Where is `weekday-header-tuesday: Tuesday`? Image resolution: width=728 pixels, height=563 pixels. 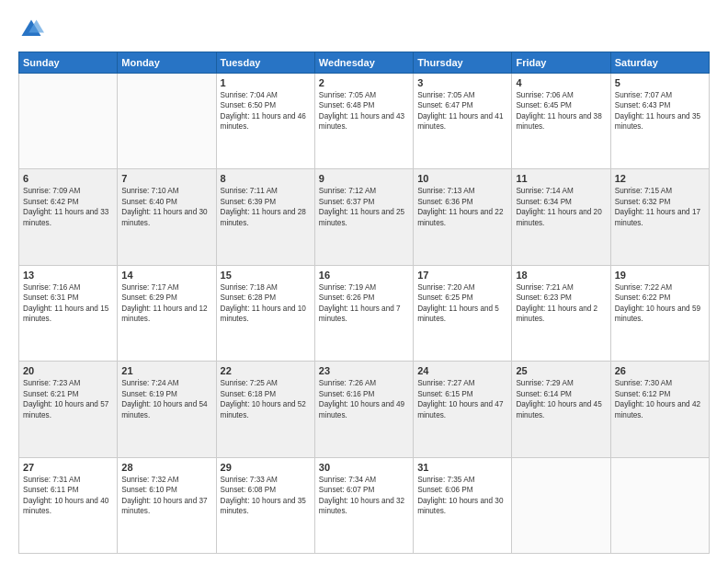
weekday-header-tuesday: Tuesday is located at coordinates (265, 63).